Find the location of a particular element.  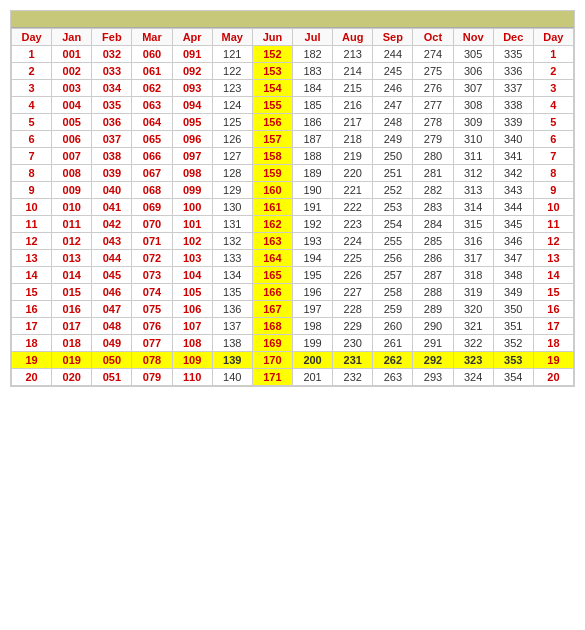

cell-jul-8: 189 is located at coordinates (312, 174).